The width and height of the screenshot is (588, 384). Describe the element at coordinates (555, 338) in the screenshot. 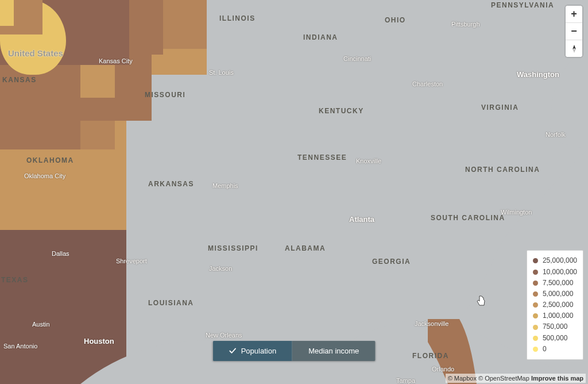

I see `legend-label: 500,000` at that location.